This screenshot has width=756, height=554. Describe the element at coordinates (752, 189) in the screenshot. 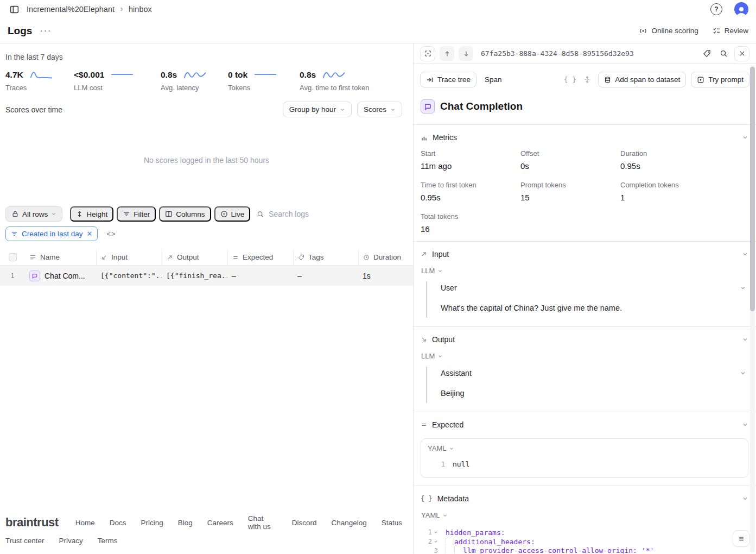

I see `panel-scrollbar-thumb` at that location.